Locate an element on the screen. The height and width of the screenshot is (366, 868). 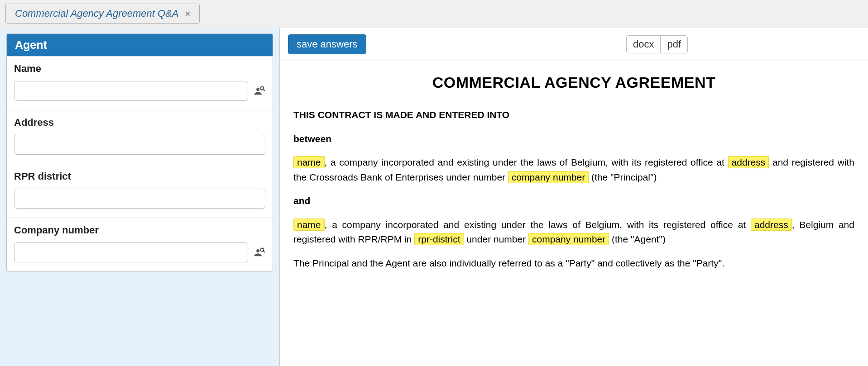
doc-principal-paragraph: name, a company incorporated and existin… is located at coordinates (574, 170).